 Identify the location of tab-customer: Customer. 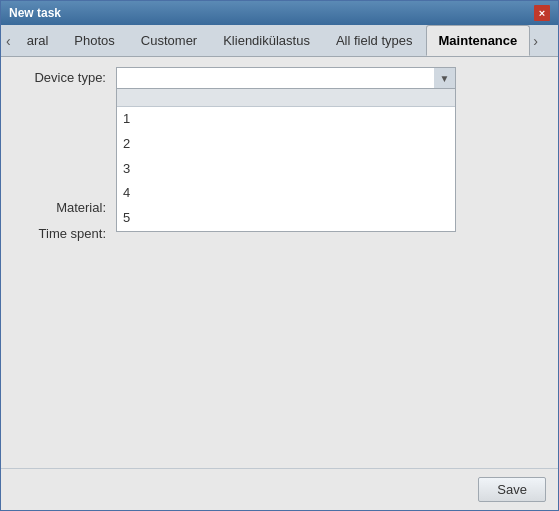
(169, 40).